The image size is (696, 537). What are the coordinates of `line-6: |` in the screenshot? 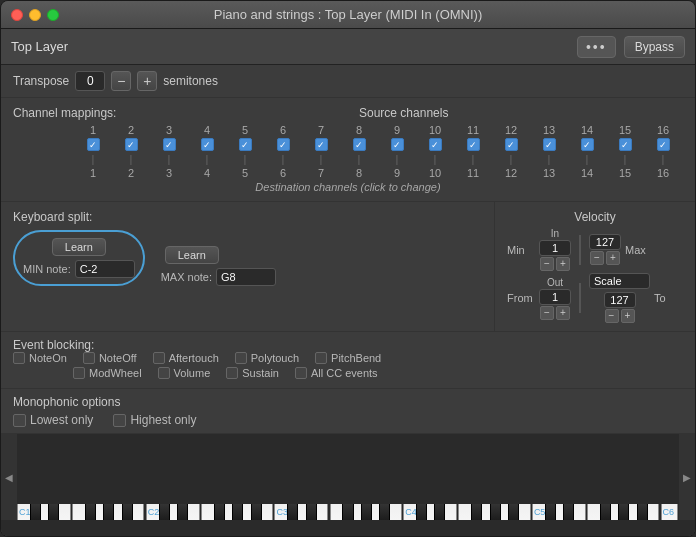 It's located at (283, 159).